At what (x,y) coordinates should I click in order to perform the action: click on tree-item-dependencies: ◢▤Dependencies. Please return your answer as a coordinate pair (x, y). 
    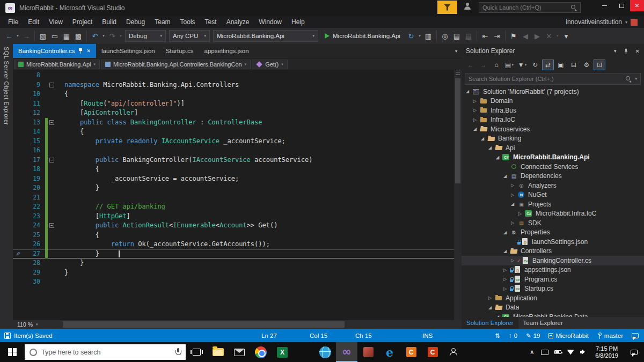
    Looking at the image, I should click on (553, 176).